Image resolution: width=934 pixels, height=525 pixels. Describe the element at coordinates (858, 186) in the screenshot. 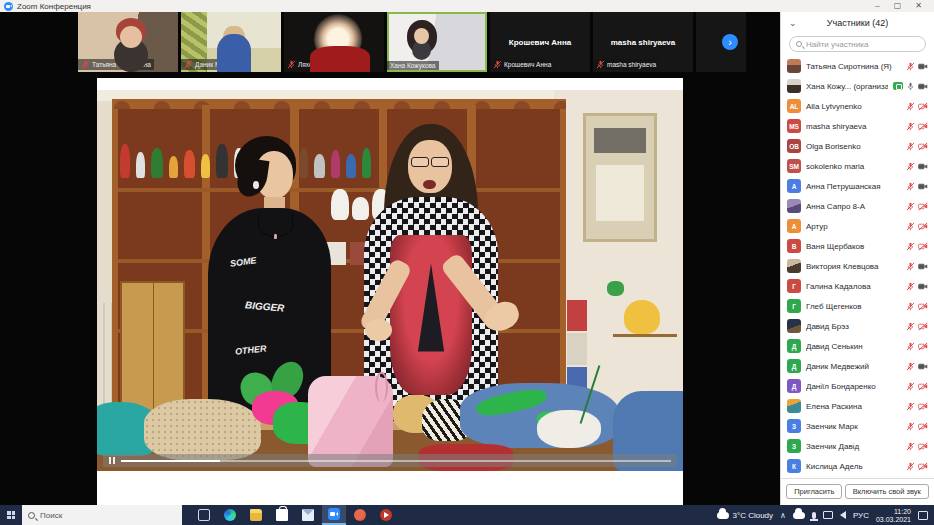

I see `participant-row: ААнна Петрушанская` at that location.